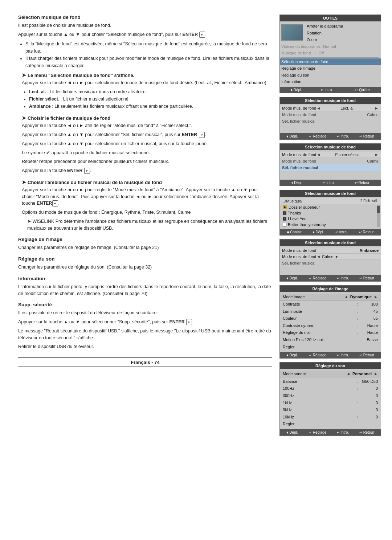 The image size is (392, 540). What do you see at coordinates (330, 424) in the screenshot?
I see `son-label-regler: Regler` at bounding box center [330, 424].